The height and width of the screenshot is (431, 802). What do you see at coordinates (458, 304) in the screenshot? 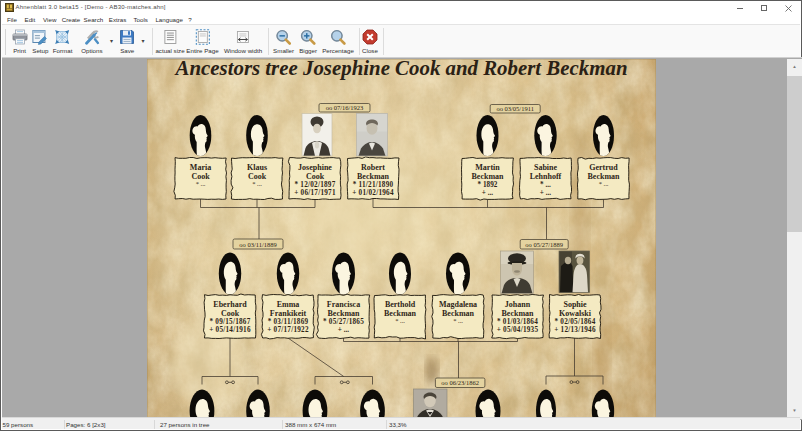
I see `svg-text: Magdalena` at bounding box center [458, 304].